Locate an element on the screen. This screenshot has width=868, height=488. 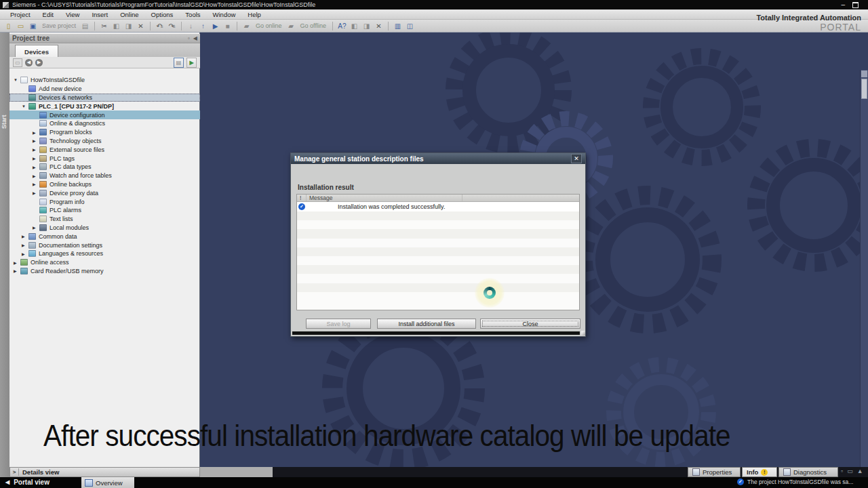
start-side-tab: Start is located at coordinates (5, 255).